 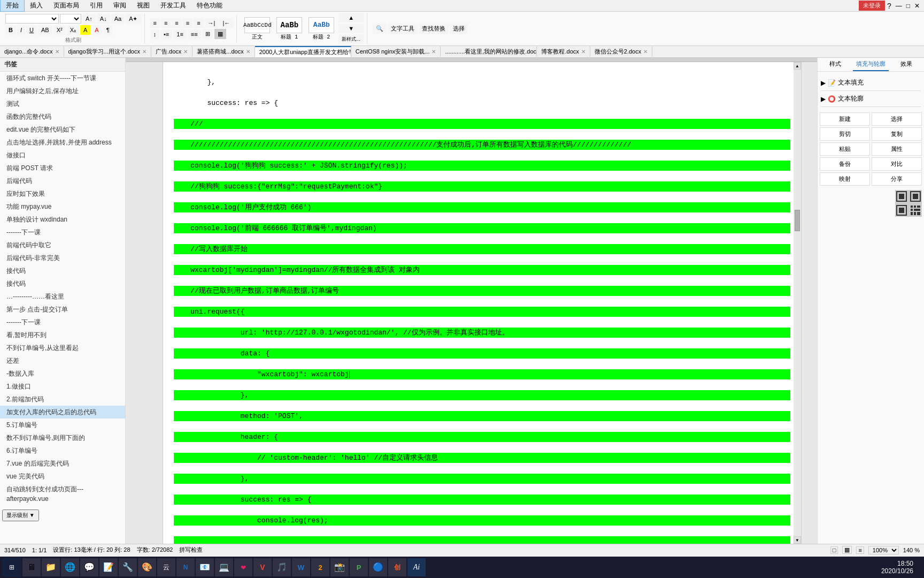 What do you see at coordinates (198, 23) in the screenshot?
I see `distribute-btn: ≡` at bounding box center [198, 23].